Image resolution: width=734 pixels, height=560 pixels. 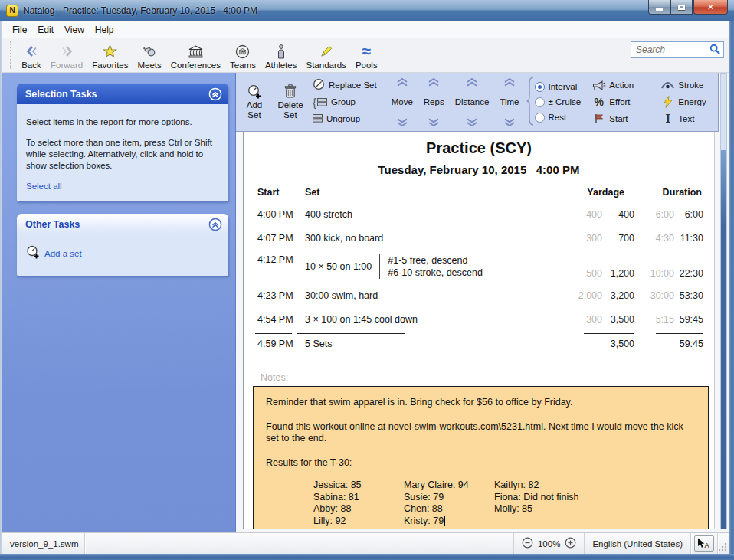 I want to click on meets-label: Meets, so click(x=149, y=65).